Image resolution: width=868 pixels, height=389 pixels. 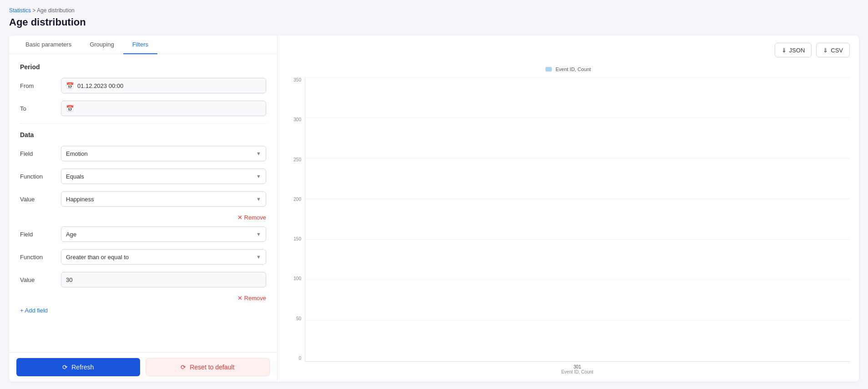 What do you see at coordinates (164, 108) in the screenshot?
I see `to-input: 📅` at bounding box center [164, 108].